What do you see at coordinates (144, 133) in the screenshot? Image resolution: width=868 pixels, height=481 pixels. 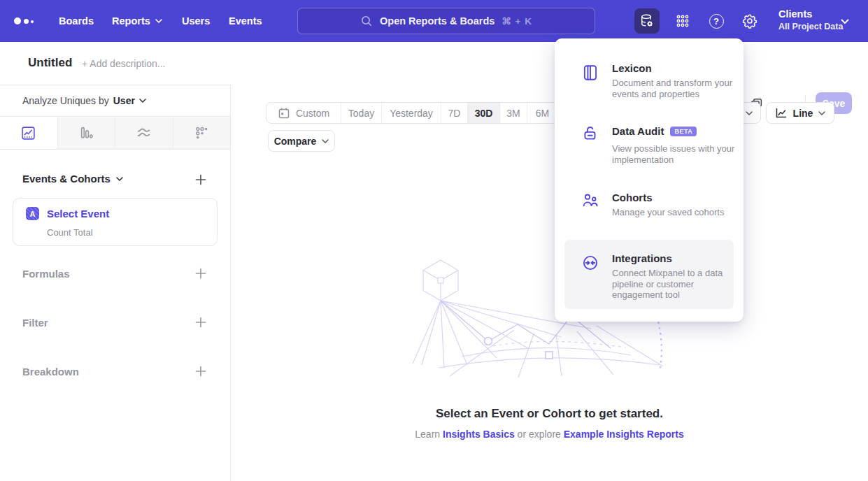 I see `tab-flows-chart` at bounding box center [144, 133].